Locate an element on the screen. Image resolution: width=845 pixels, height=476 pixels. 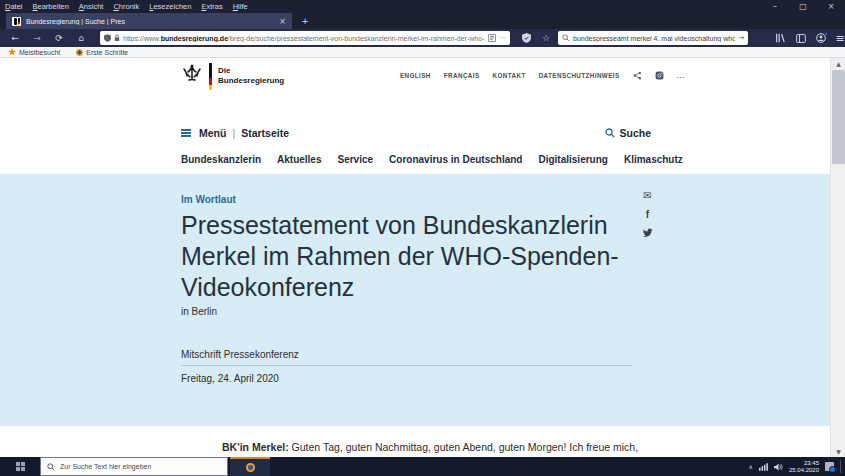
search-magnifier-icon is located at coordinates (566, 38).